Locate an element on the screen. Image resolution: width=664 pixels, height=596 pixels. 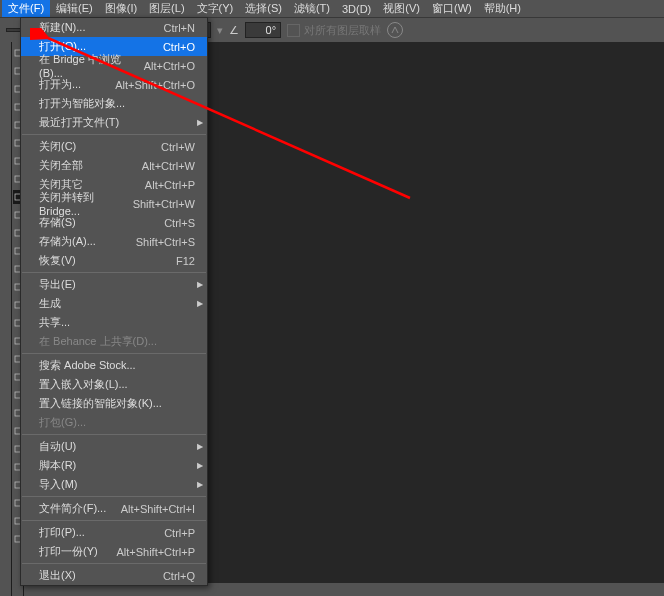
menu-item: 新建(N)...Ctrl+N is located at coordinates (114, 28).